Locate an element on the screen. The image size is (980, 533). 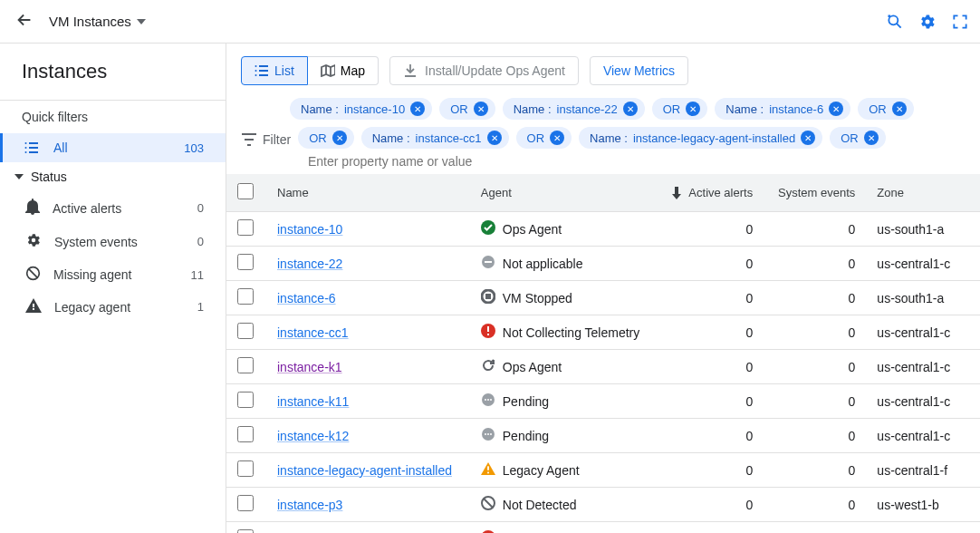
sidebar-item-count: 1 is located at coordinates (201, 306).